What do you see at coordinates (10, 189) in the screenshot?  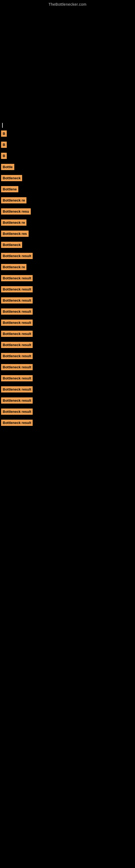 I see `bottleneck-label: Bottlene` at bounding box center [10, 189].